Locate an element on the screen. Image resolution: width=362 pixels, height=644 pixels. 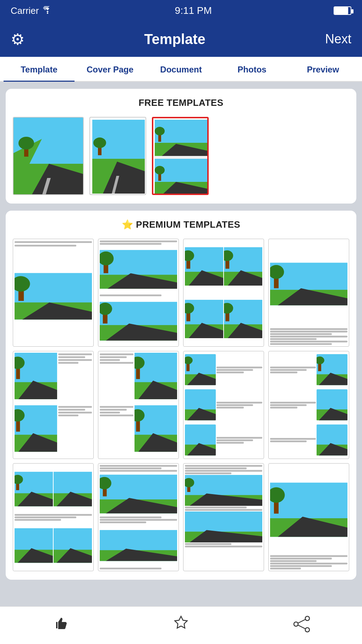
premium-templates-title: ⭐ PREMIUM TEMPLATES is located at coordinates (181, 224).